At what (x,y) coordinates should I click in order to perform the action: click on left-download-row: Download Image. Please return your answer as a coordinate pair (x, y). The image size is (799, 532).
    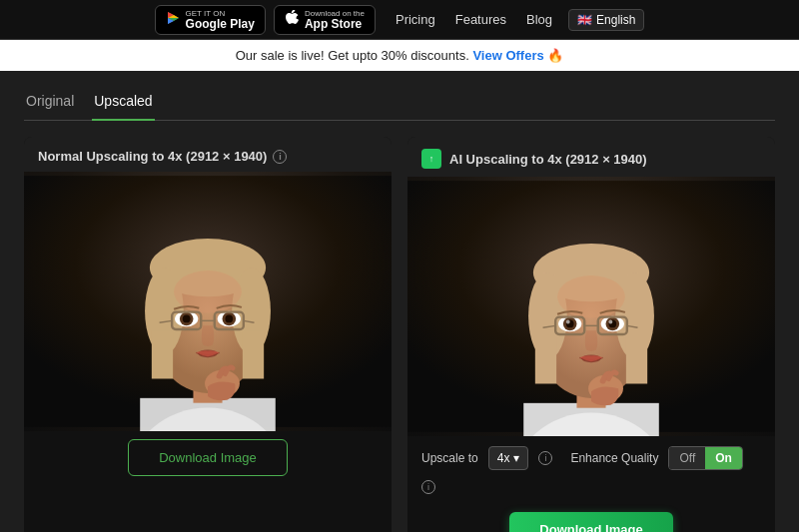
    Looking at the image, I should click on (208, 461).